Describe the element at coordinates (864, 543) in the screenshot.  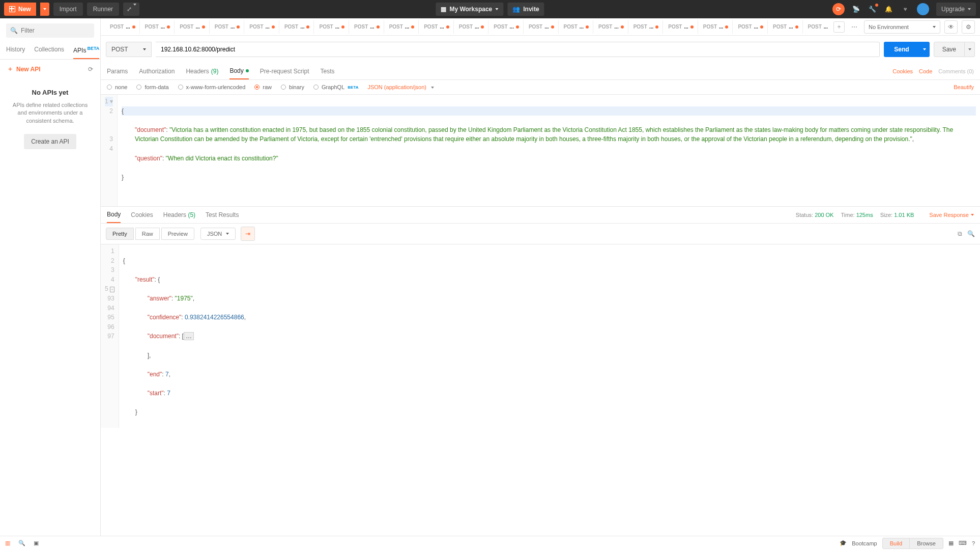
I see `bootcamp-link: Bootcamp` at that location.